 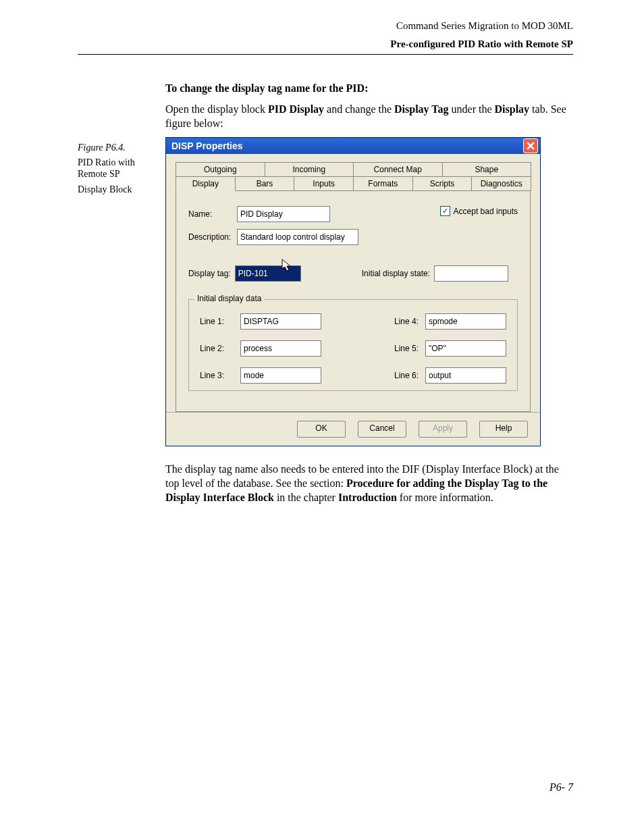 I want to click on line5-label: Line 5:, so click(x=406, y=348).